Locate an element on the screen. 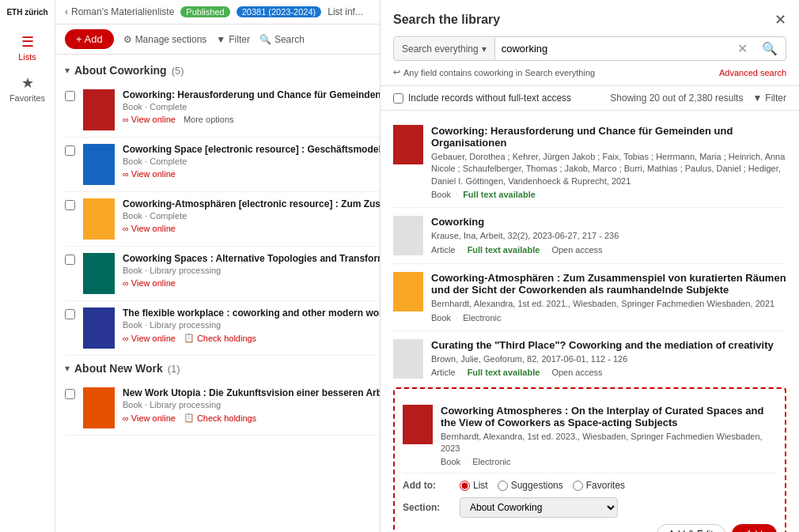  result-title: Coworking: Herausforderung und Chance fü… is located at coordinates (609, 137).